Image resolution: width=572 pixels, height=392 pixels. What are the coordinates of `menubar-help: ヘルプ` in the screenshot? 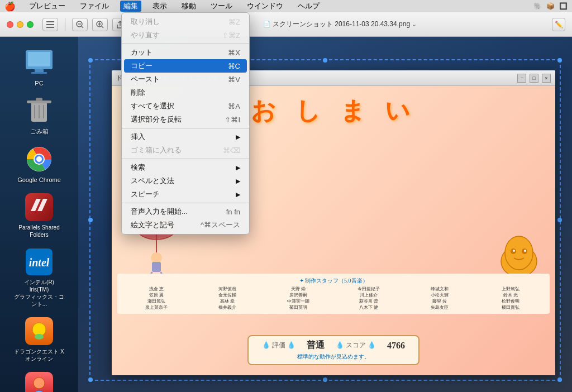 It's located at (308, 6).